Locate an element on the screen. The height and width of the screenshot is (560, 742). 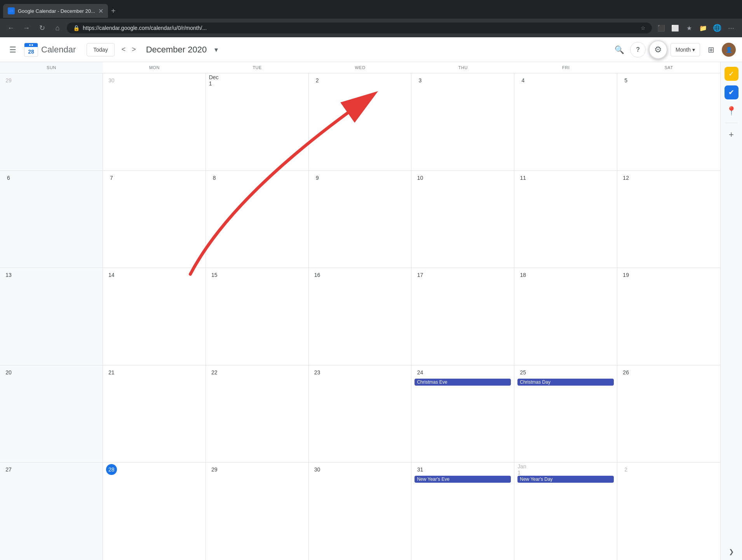
collections-icon: 📁 is located at coordinates (703, 28).